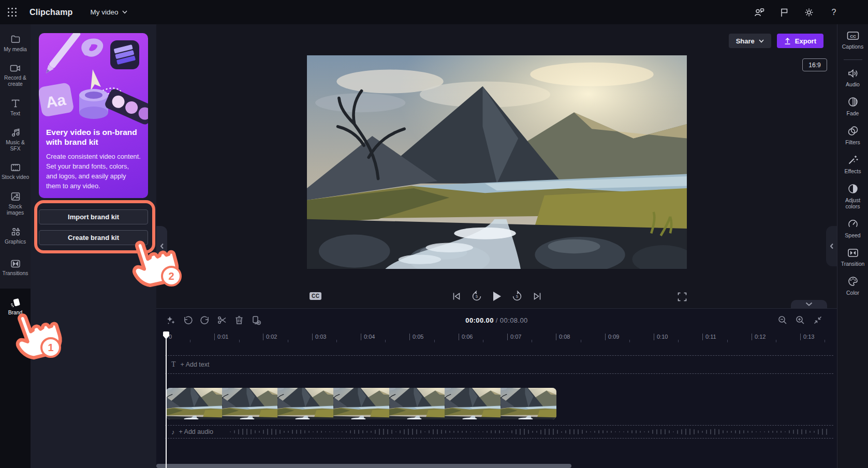 This screenshot has height=468, width=868. I want to click on zoom-in-icon, so click(800, 320).